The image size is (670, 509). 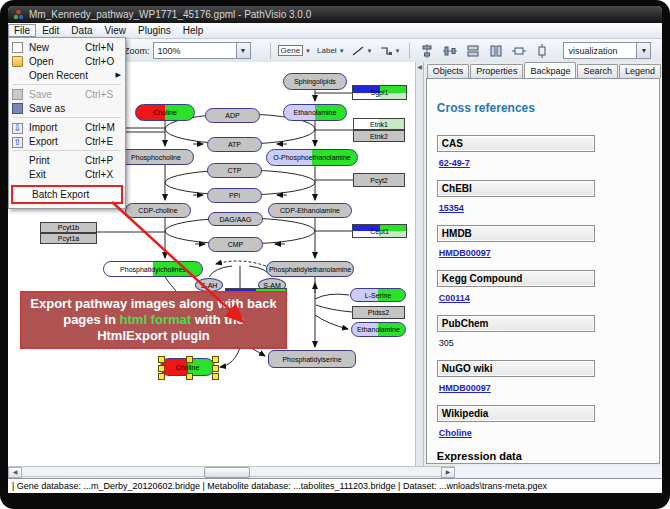 I want to click on status-text: | Gene database: ...m_Derby_20120602.bri…, so click(x=280, y=486).